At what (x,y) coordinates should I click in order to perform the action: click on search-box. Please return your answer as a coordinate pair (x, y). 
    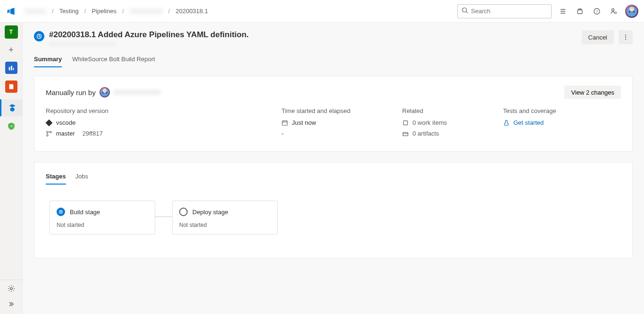
    Looking at the image, I should click on (504, 11).